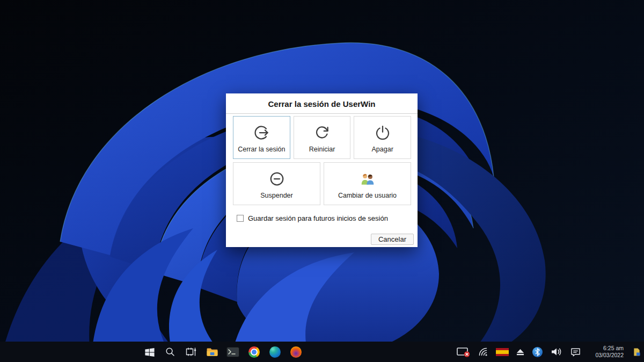  I want to click on firefox-icon, so click(296, 352).